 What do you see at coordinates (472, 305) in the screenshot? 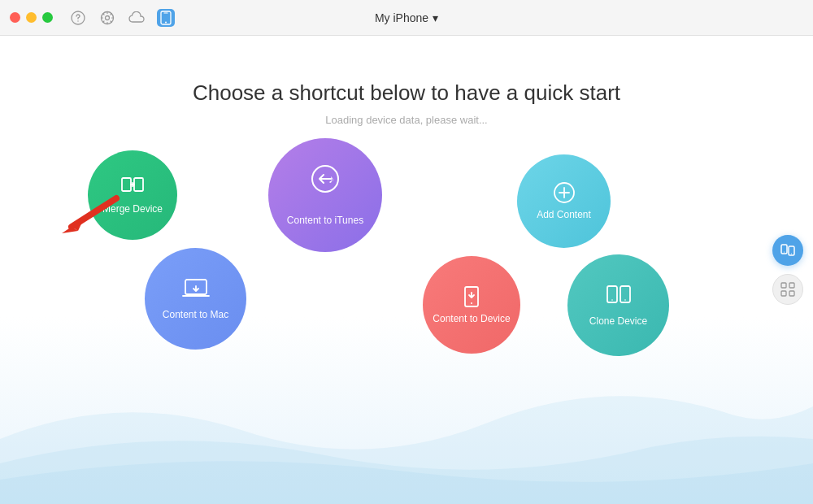
I see `content-to-device-button: Content to Device` at bounding box center [472, 305].